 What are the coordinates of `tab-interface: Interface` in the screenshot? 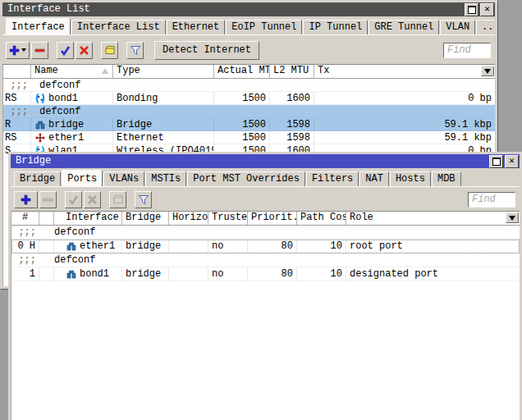 It's located at (38, 26).